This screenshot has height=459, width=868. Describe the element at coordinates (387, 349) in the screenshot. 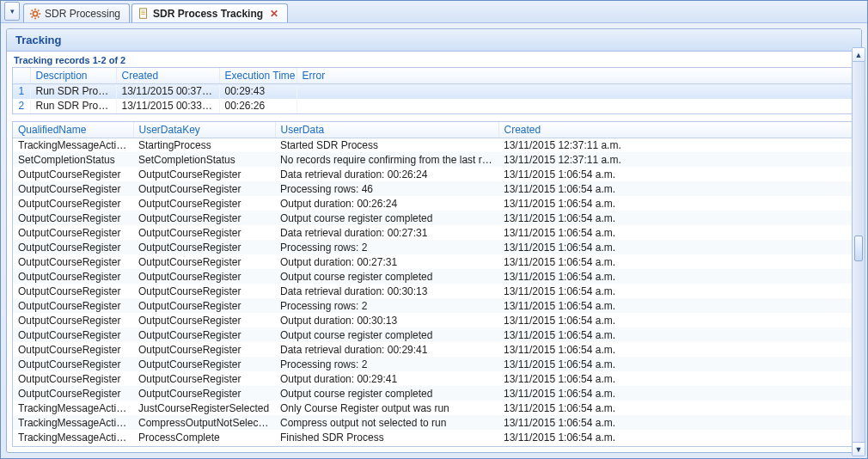

I see `cell-userData: Data retrieval duration: 00:29:41` at that location.